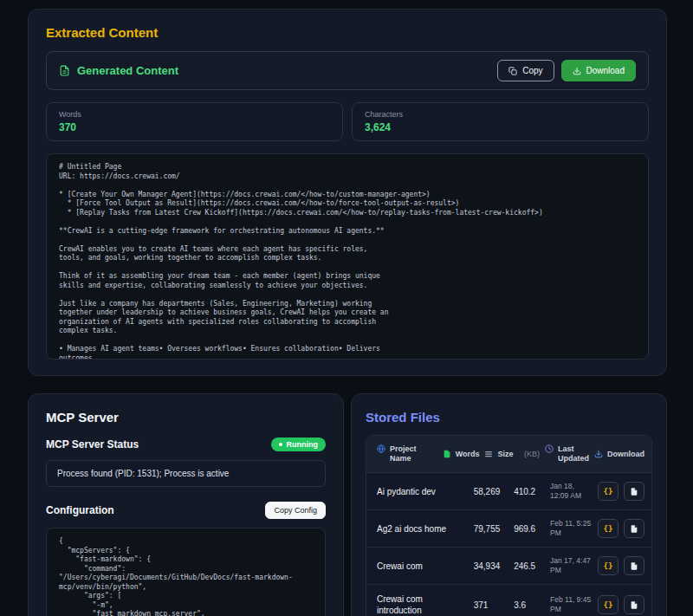 This screenshot has height=616, width=693. I want to click on table-row: Ai pydantic dev 58,269 410.2 Jan 18, 12:…, so click(509, 490).